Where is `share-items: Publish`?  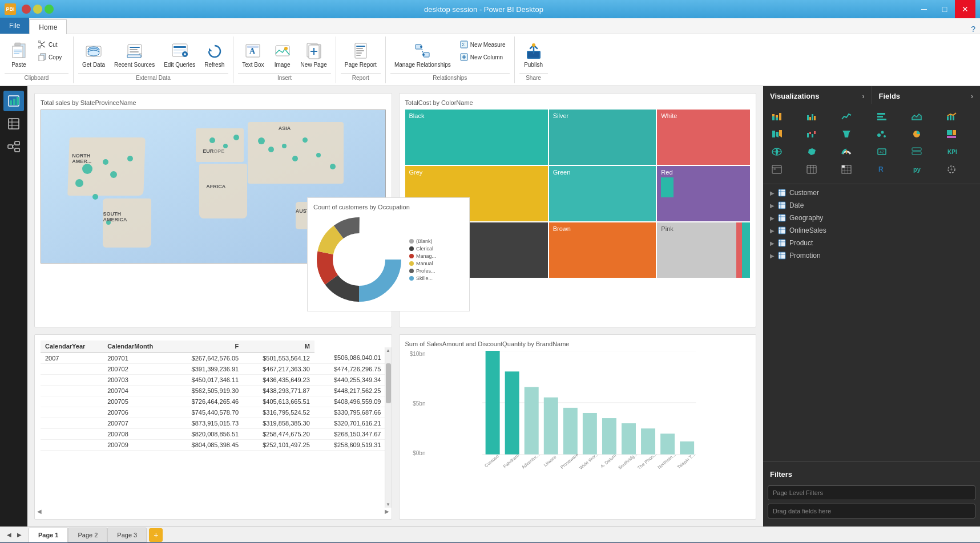
share-items: Publish is located at coordinates (534, 55).